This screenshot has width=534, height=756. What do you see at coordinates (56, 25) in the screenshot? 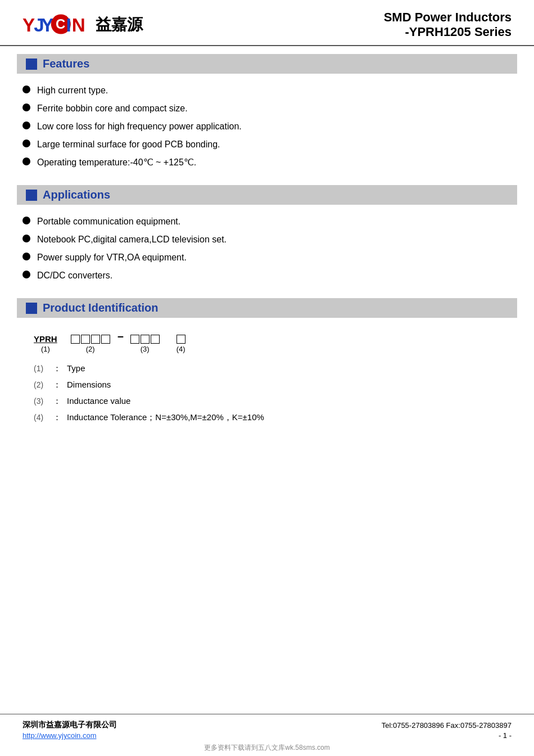
I see `logo-graphic: Y J Y C I N` at bounding box center [56, 25].